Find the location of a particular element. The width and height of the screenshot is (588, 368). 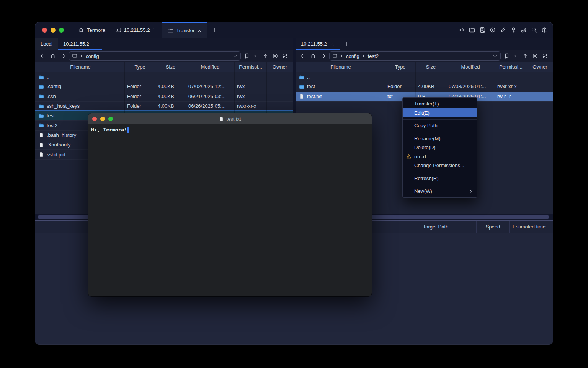

path-segment: test2 is located at coordinates (373, 56).